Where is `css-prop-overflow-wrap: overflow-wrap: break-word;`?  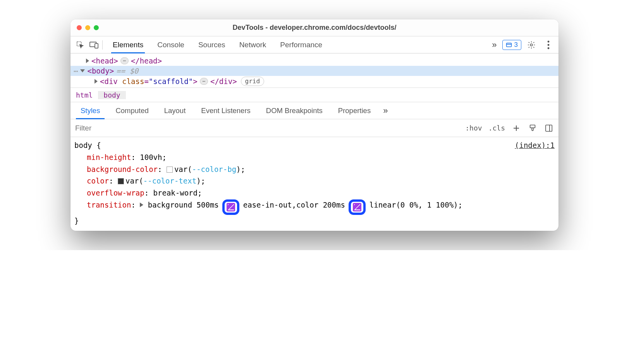 css-prop-overflow-wrap: overflow-wrap: break-word; is located at coordinates (314, 193).